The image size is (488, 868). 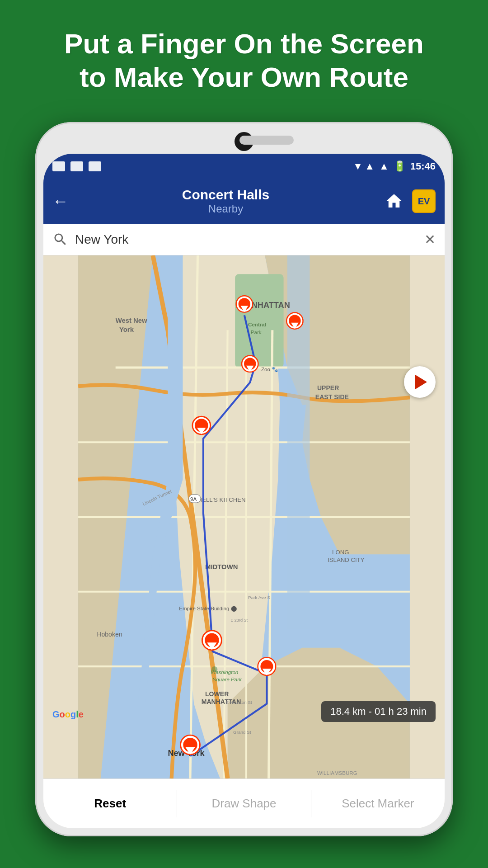 What do you see at coordinates (244, 61) in the screenshot?
I see `headline: Put a Finger On the Screen to Make Your …` at bounding box center [244, 61].